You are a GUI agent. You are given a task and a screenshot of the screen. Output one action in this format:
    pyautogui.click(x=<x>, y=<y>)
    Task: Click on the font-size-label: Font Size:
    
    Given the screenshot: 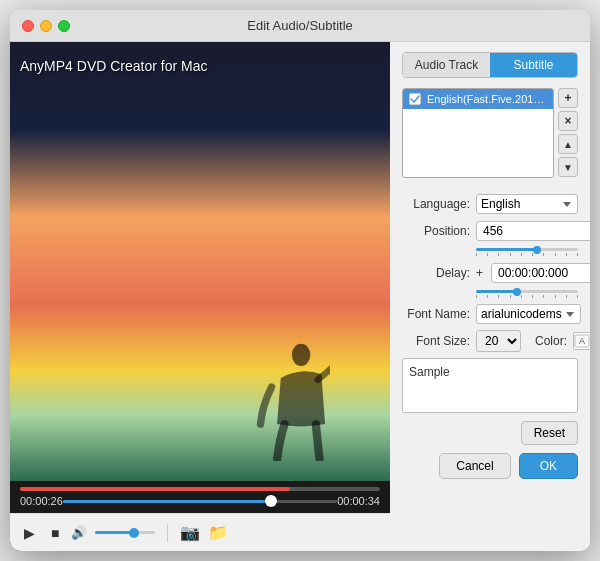 What is the action you would take?
    pyautogui.click(x=436, y=341)
    